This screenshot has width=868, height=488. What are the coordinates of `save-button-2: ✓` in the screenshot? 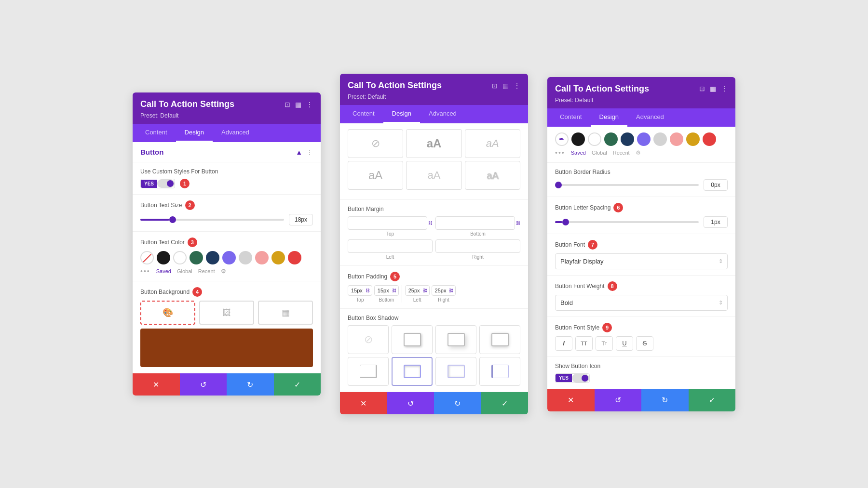 It's located at (505, 403).